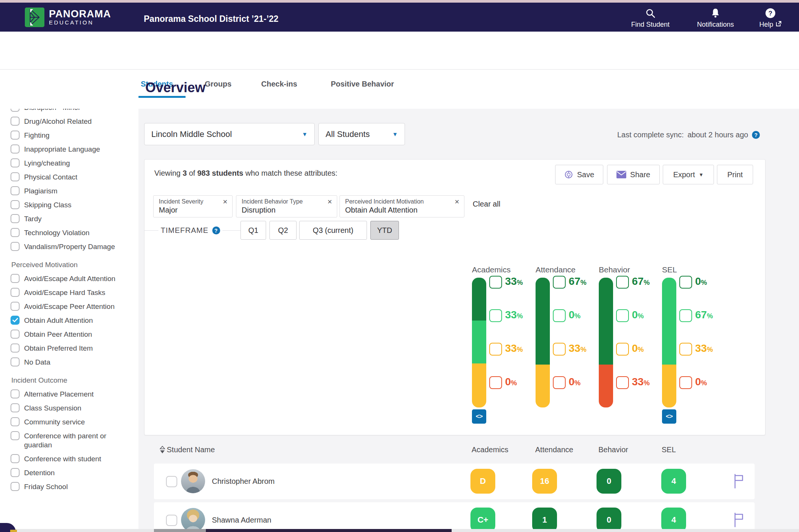  What do you see at coordinates (559, 316) in the screenshot?
I see `stat-checkbox-attendance-light-green` at bounding box center [559, 316].